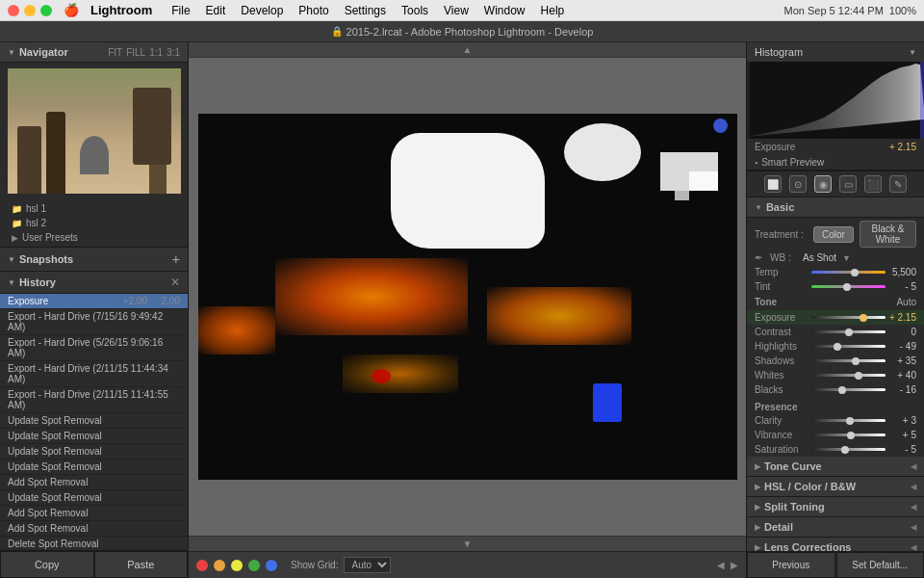  What do you see at coordinates (468, 50) in the screenshot?
I see `top-collapse: ▲` at bounding box center [468, 50].